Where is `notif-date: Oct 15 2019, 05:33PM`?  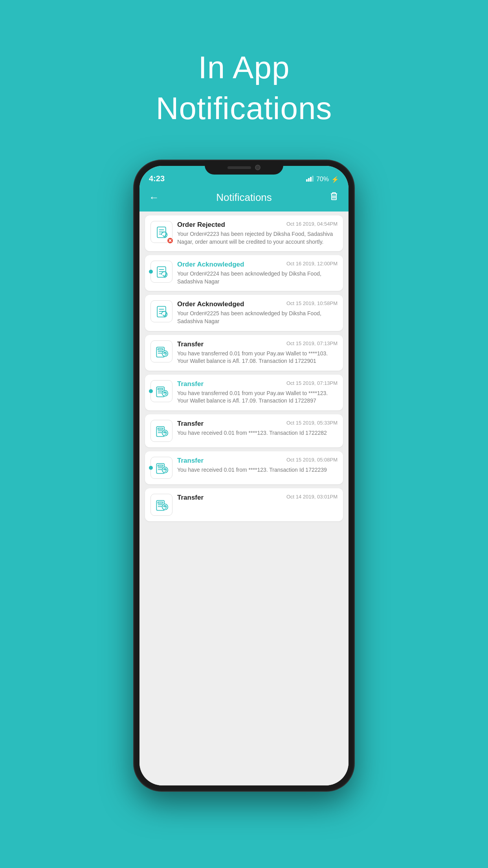 notif-date: Oct 15 2019, 05:33PM is located at coordinates (312, 423).